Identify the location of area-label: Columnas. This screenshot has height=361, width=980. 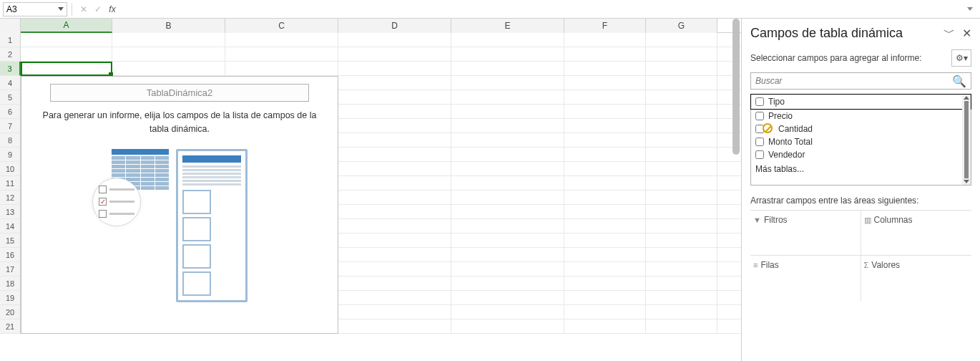
(893, 220).